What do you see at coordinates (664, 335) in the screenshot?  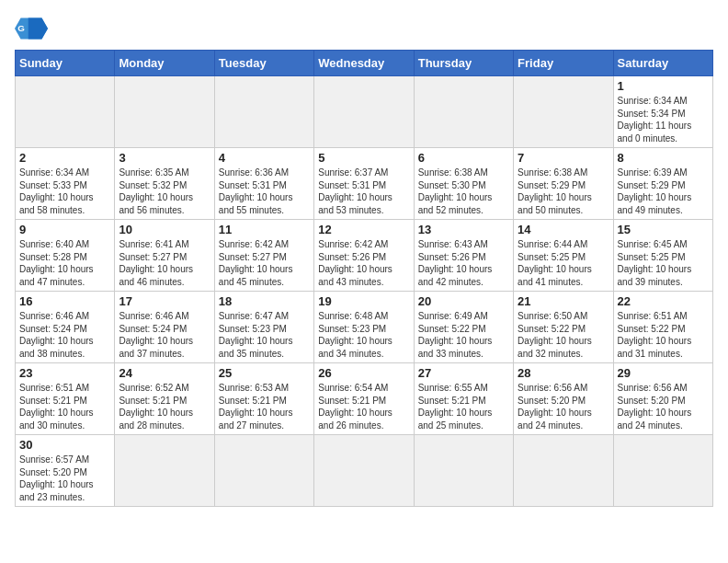 I see `day-info: Sunrise: 6:51 AM Sunset: 5:22 PM Dayligh…` at bounding box center [664, 335].